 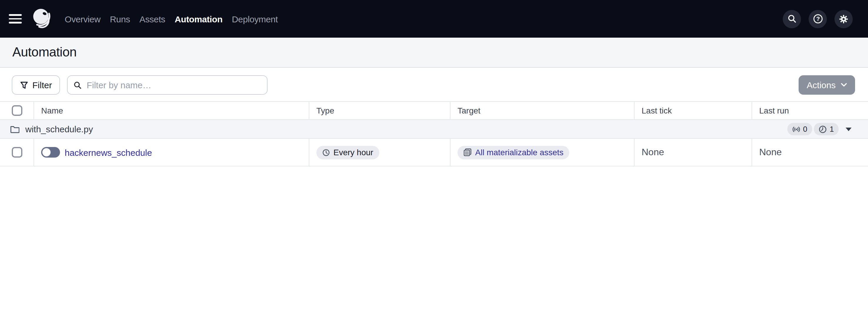 What do you see at coordinates (16, 19) in the screenshot?
I see `hamburger-menu-icon` at bounding box center [16, 19].